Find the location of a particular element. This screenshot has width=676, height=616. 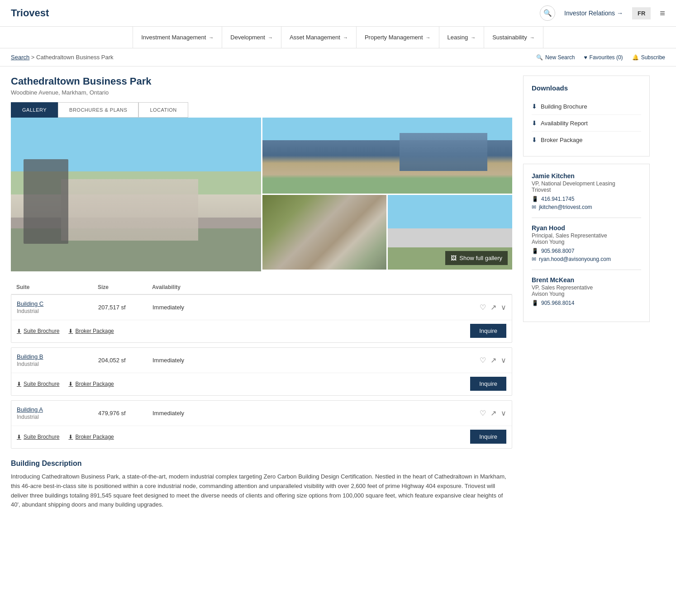

show-gallery-button: 🖼 Show full gallery is located at coordinates (476, 258).